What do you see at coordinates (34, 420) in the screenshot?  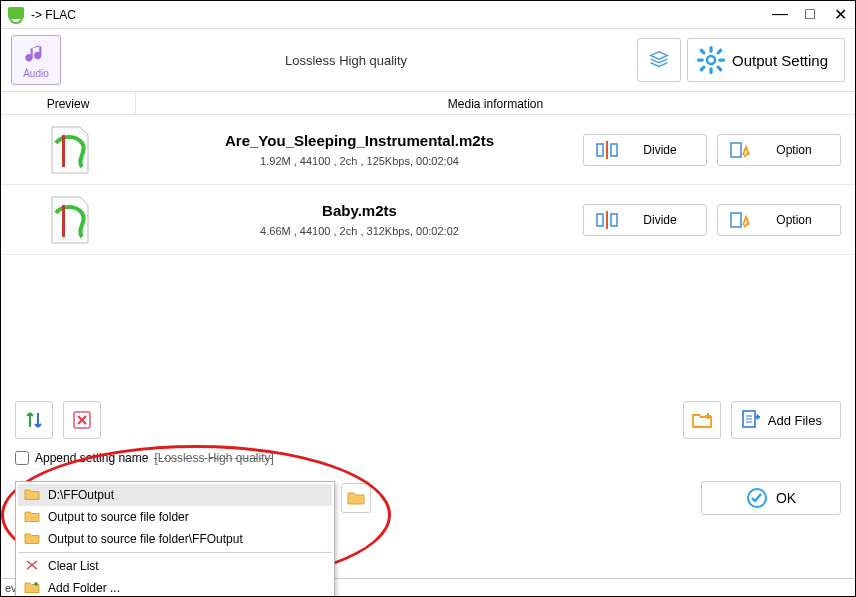 I see `sort-button` at bounding box center [34, 420].